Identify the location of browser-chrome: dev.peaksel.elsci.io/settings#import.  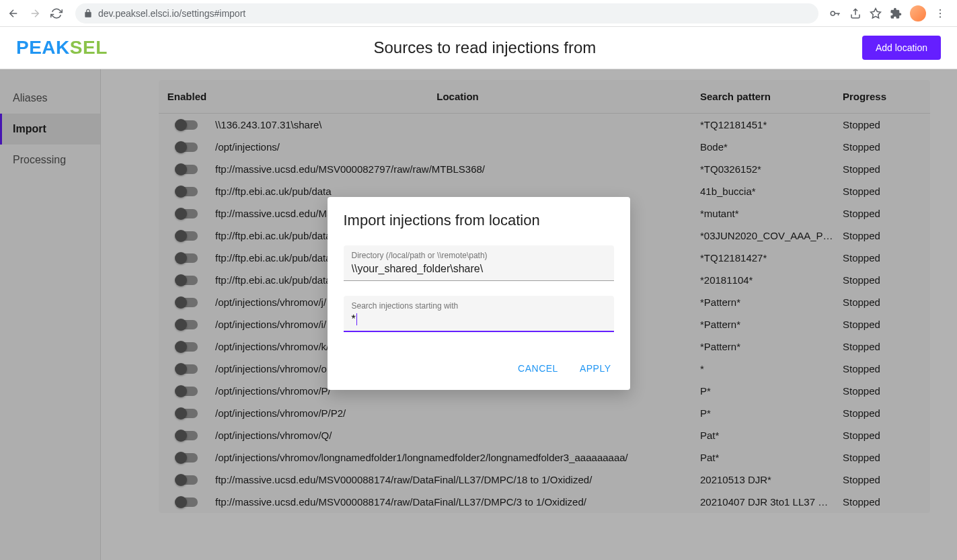
(479, 13).